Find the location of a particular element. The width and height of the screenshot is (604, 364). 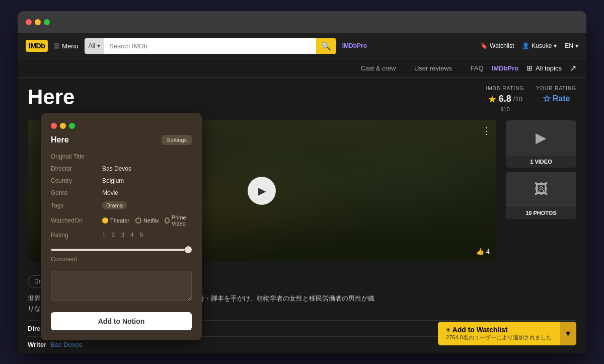

genre-field-value: Movie is located at coordinates (110, 193).